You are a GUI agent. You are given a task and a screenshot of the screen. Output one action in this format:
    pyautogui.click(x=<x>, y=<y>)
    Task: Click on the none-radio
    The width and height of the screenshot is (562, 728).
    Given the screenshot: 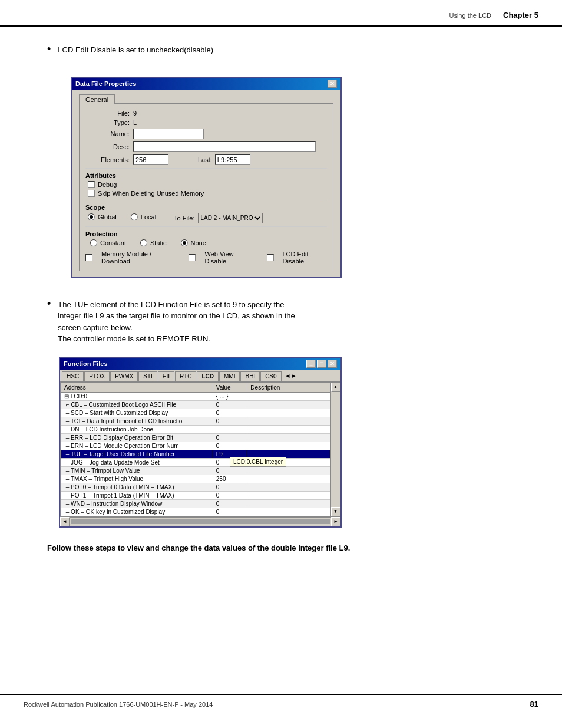 What is the action you would take?
    pyautogui.click(x=184, y=243)
    